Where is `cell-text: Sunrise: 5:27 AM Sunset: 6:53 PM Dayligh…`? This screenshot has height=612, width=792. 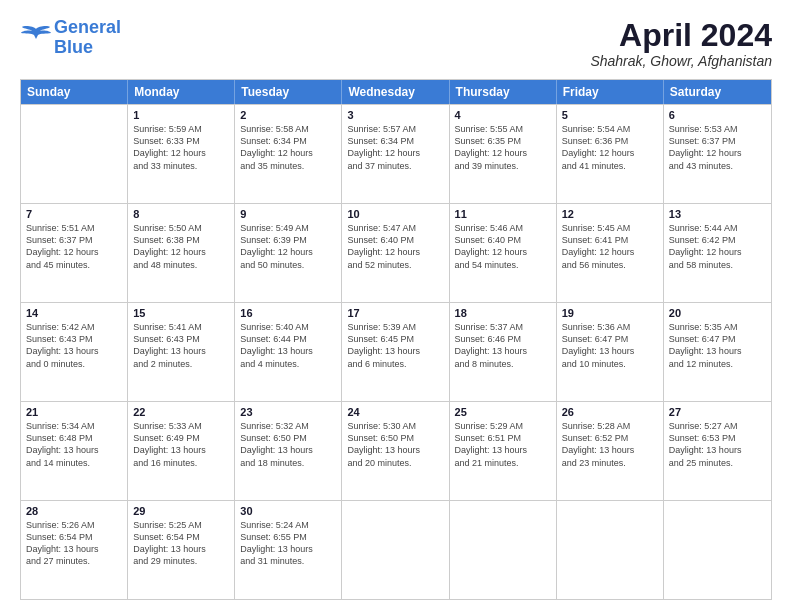
cell-text: Sunrise: 5:27 AM Sunset: 6:53 PM Dayligh… is located at coordinates (718, 444).